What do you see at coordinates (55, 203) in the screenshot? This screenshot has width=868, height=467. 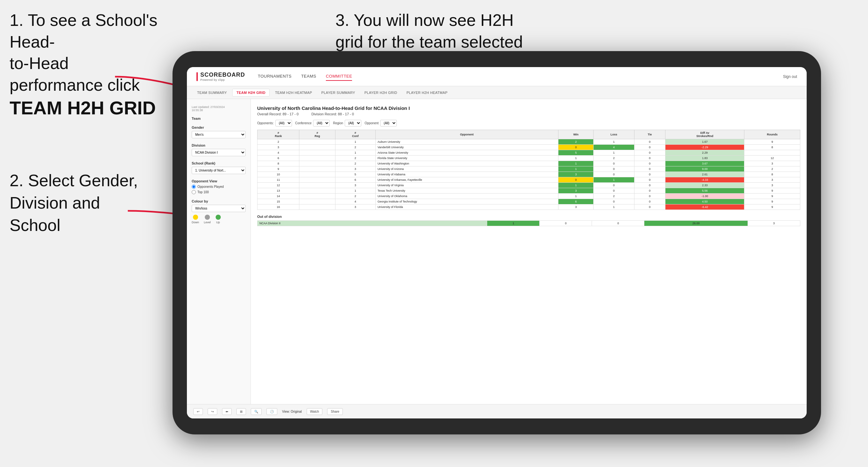 I see `step2-line2: Division and` at bounding box center [55, 203].